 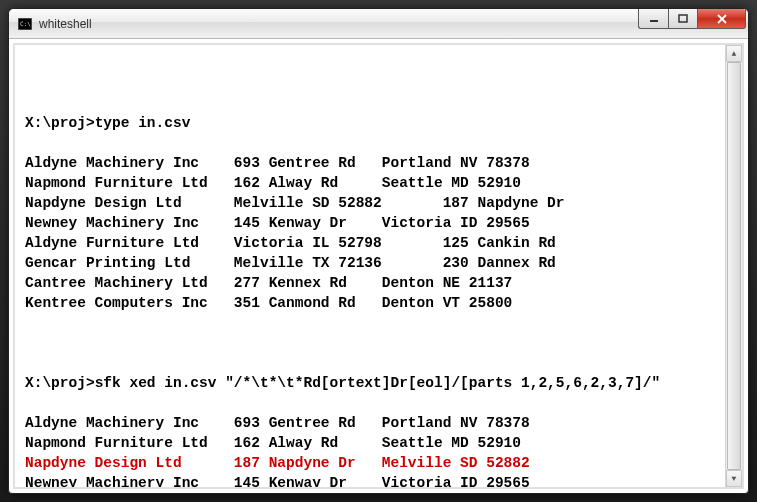 What do you see at coordinates (734, 266) in the screenshot?
I see `scroll-track` at bounding box center [734, 266].